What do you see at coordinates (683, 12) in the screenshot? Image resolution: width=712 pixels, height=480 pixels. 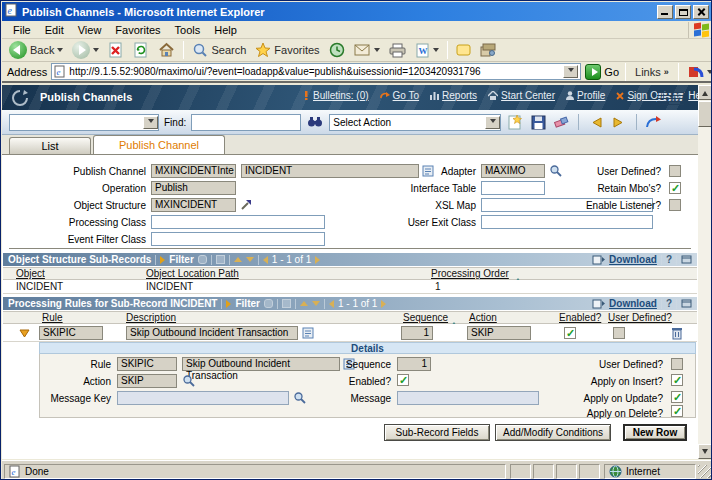 I see `maximize-button` at bounding box center [683, 12].